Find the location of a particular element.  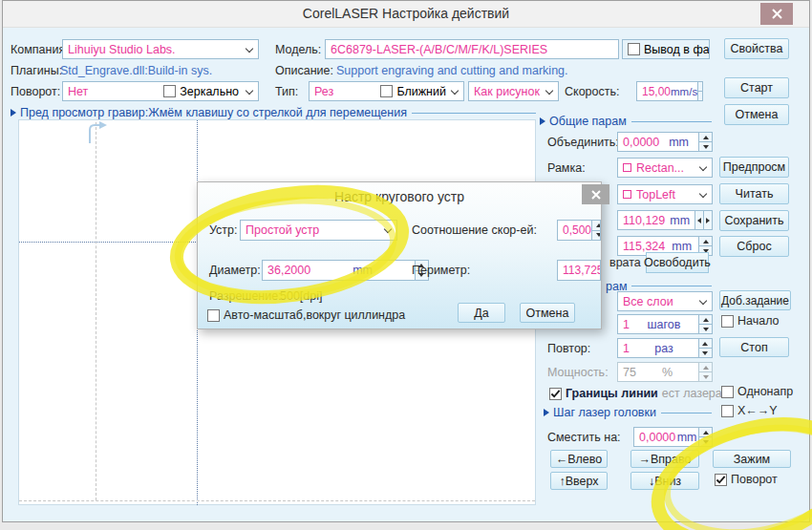

speed-input: 15,00 mm/s is located at coordinates (670, 92).